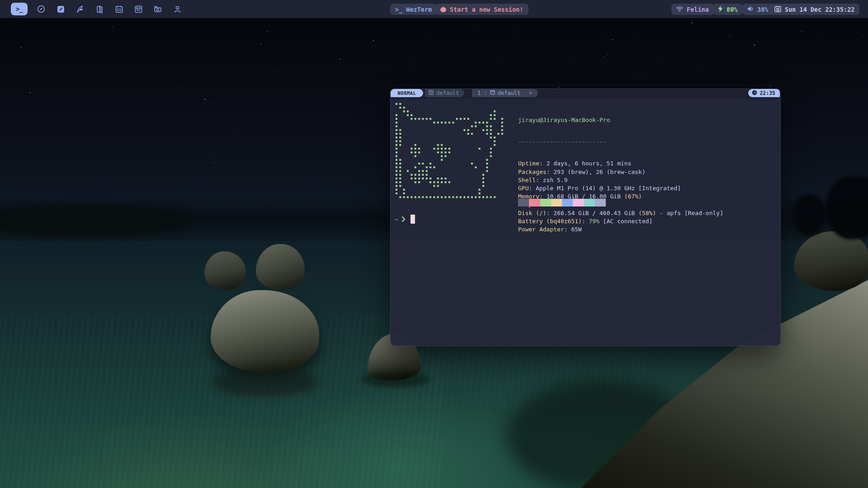 The width and height of the screenshot is (868, 488). I want to click on user-icon, so click(177, 9).